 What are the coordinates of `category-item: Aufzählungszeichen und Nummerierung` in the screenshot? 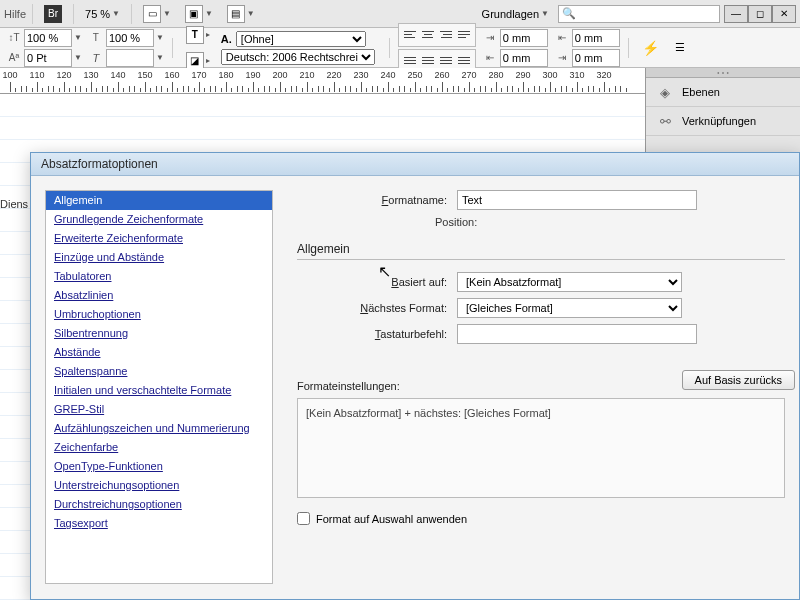 It's located at (159, 428).